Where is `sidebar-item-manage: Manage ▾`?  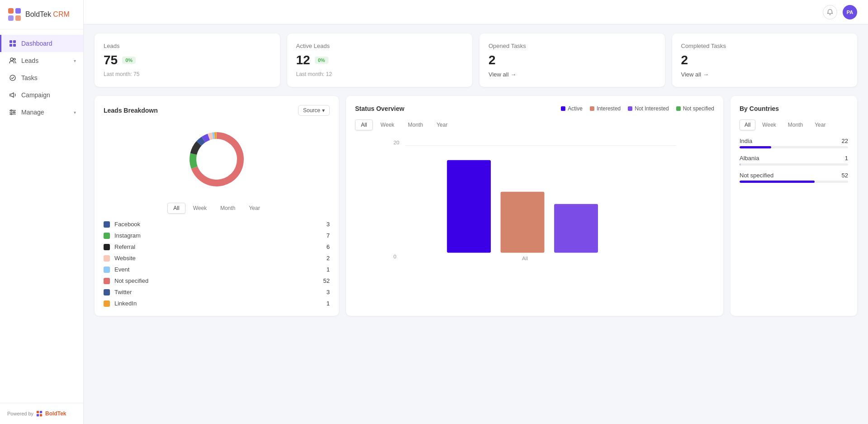
sidebar-item-manage: Manage ▾ is located at coordinates (42, 112).